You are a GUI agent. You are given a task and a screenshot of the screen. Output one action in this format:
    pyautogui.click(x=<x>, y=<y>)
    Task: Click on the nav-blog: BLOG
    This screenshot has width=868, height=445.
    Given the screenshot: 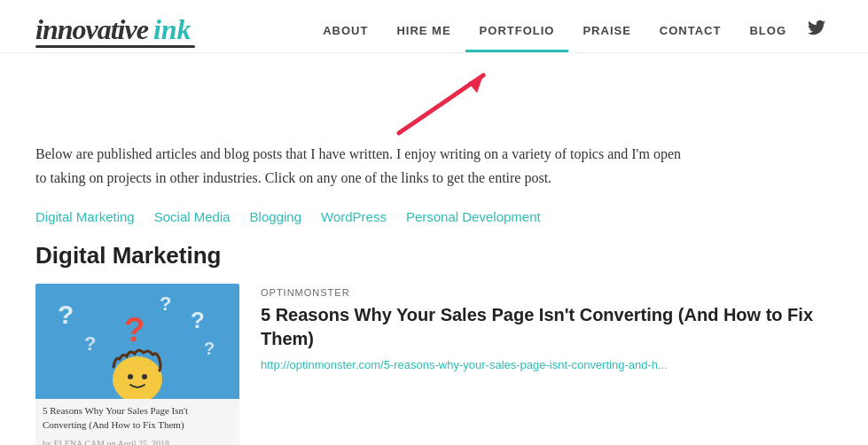 What is the action you would take?
    pyautogui.click(x=768, y=34)
    